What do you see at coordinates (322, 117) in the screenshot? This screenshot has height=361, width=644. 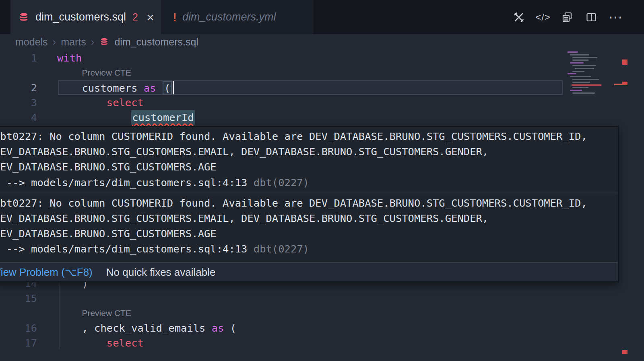 I see `code-line-4: 4customerId` at bounding box center [322, 117].